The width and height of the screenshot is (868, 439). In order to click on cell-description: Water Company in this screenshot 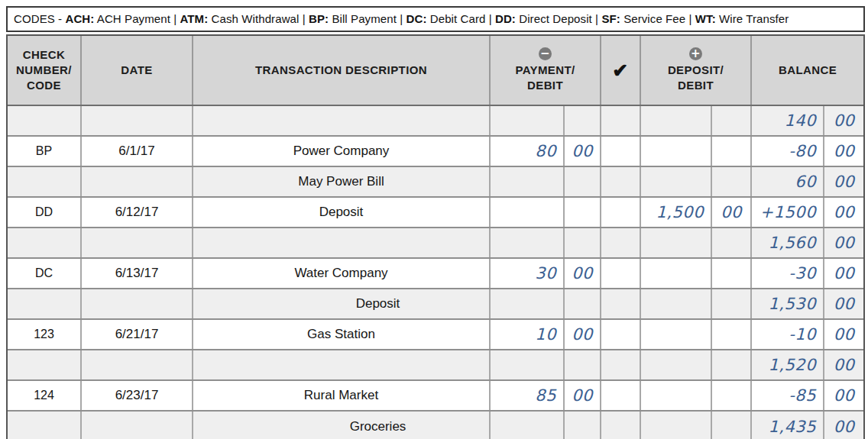, I will do `click(342, 273)`.